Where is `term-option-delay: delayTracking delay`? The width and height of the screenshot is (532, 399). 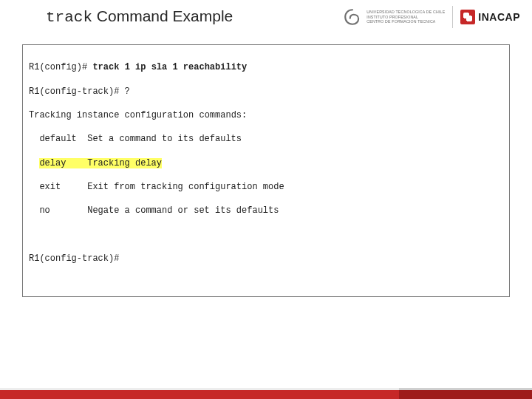
term-option-delay: delayTracking delay is located at coordinates (266, 163).